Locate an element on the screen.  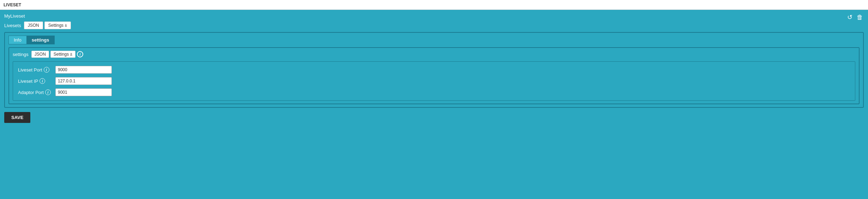
liveset-port-input is located at coordinates (84, 70).